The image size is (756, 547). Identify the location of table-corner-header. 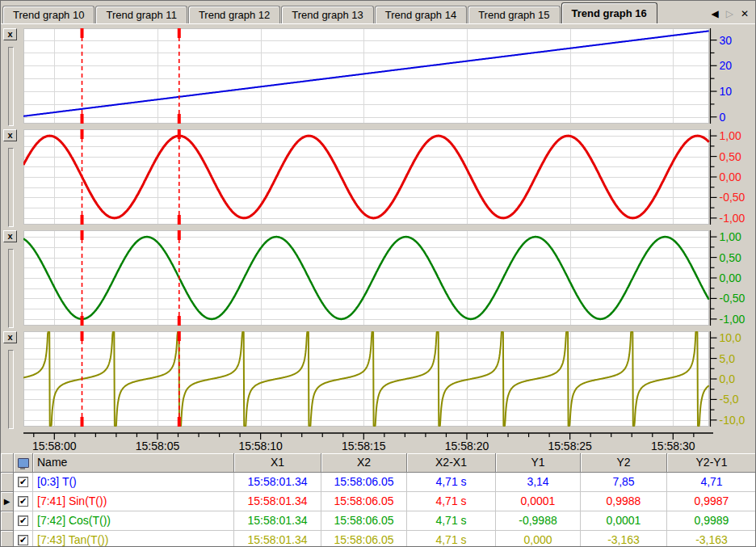
(7, 463).